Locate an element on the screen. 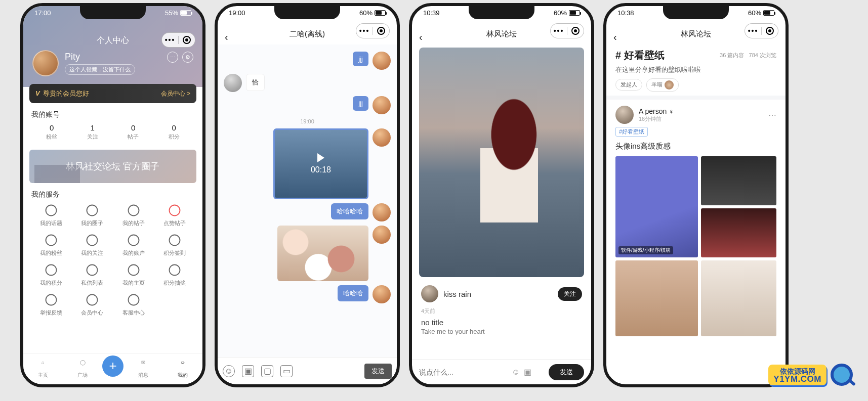  post-tag: #好看壁纸 is located at coordinates (632, 131).